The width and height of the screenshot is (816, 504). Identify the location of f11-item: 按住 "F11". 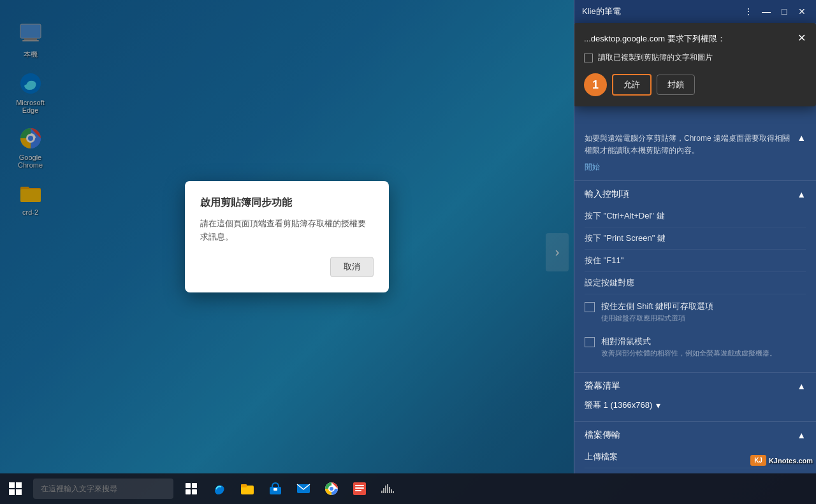
(695, 261).